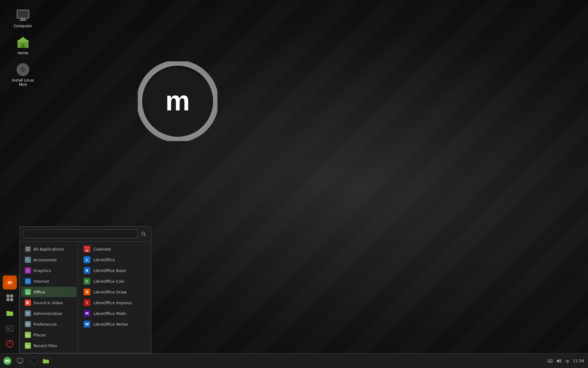  What do you see at coordinates (115, 292) in the screenshot?
I see `app-libreoffice-draw: D LibreOffice Draw` at bounding box center [115, 292].